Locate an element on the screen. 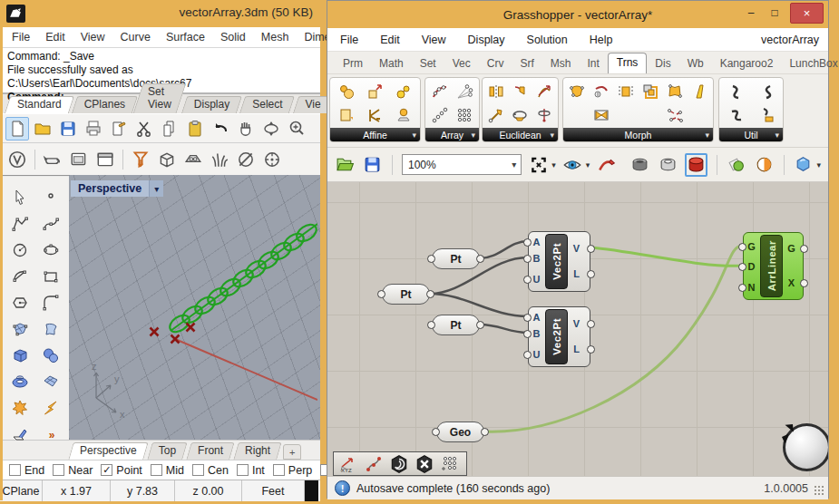  tab-vec: Vec is located at coordinates (462, 63).